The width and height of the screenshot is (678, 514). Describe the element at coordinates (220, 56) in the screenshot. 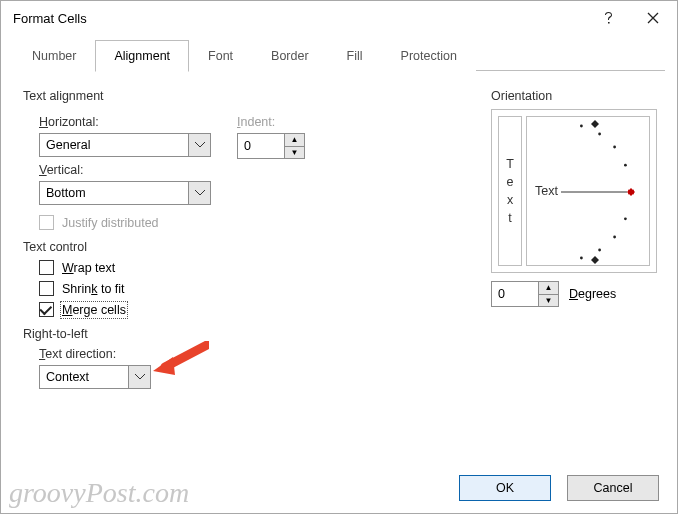

I see `tab-font: Font` at that location.